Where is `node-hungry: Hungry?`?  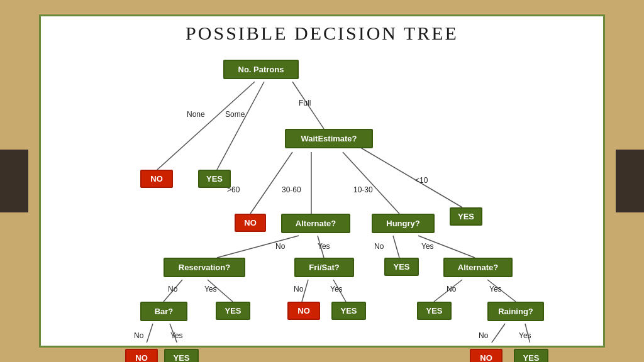
node-hungry: Hungry? is located at coordinates (403, 224).